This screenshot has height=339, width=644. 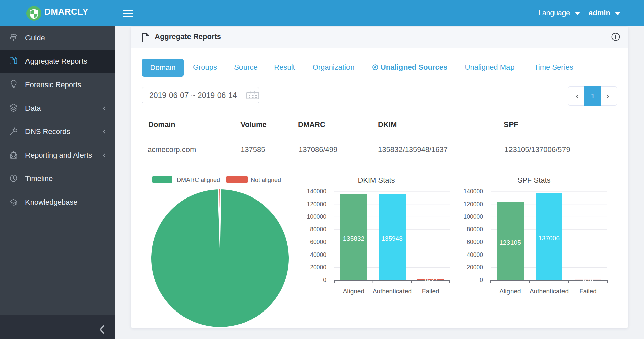 What do you see at coordinates (510, 243) in the screenshot?
I see `svg-text: 123105` at bounding box center [510, 243].